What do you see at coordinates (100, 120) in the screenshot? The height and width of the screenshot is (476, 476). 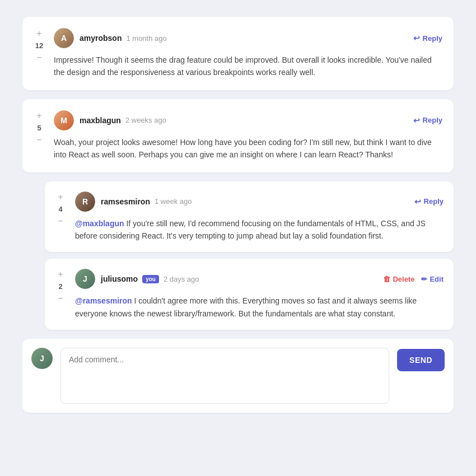 I see `username: maxblagun` at bounding box center [100, 120].